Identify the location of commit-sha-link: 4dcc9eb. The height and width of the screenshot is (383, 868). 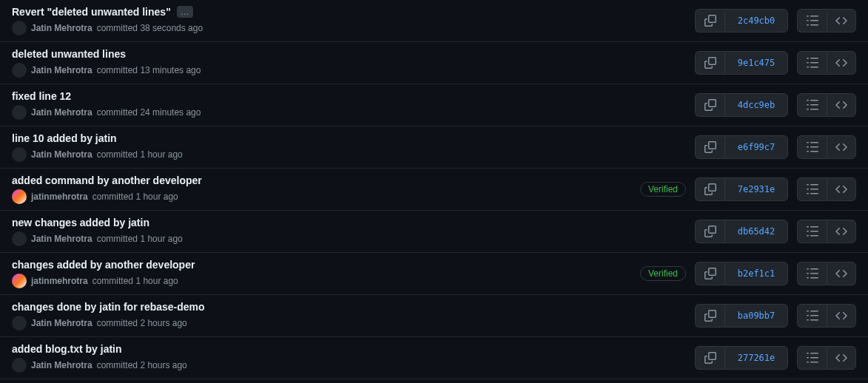
(756, 105).